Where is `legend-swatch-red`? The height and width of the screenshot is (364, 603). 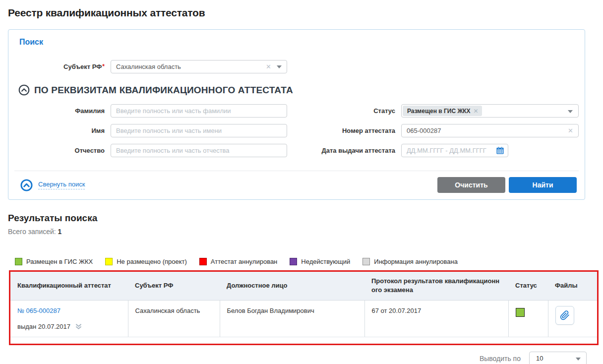 legend-swatch-red is located at coordinates (203, 262).